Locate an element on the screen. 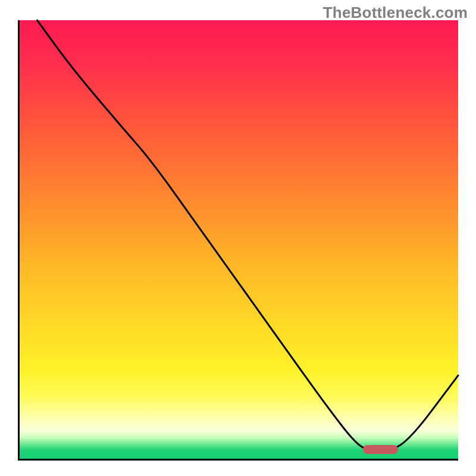 The image size is (476, 476). optimal-range-marker is located at coordinates (381, 450).